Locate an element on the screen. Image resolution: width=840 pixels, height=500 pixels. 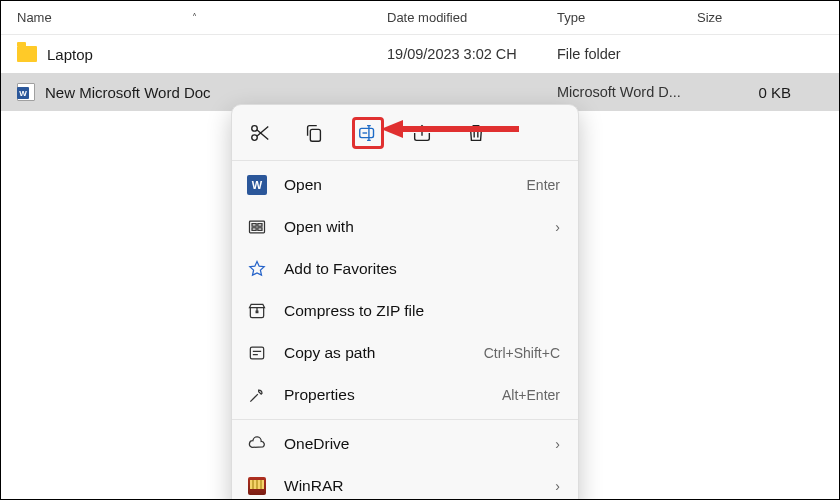
file-size: 0 KB is located at coordinates (751, 92).